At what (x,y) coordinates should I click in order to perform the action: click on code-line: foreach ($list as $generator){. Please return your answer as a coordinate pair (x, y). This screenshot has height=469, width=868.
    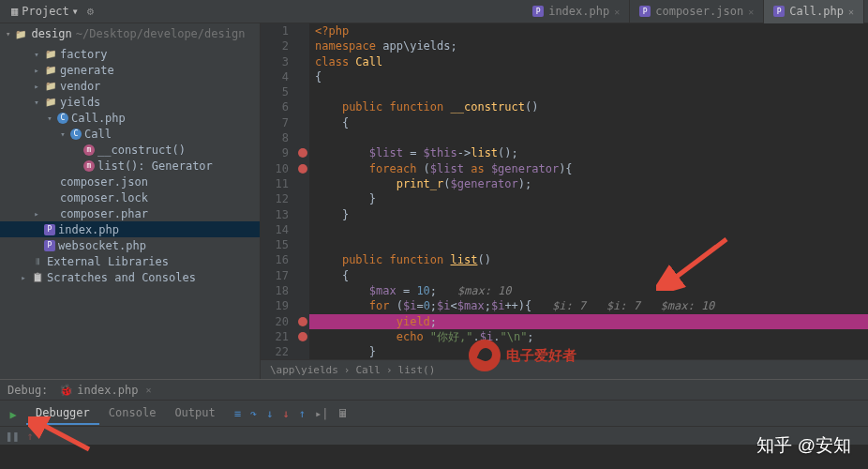
    Looking at the image, I should click on (591, 169).